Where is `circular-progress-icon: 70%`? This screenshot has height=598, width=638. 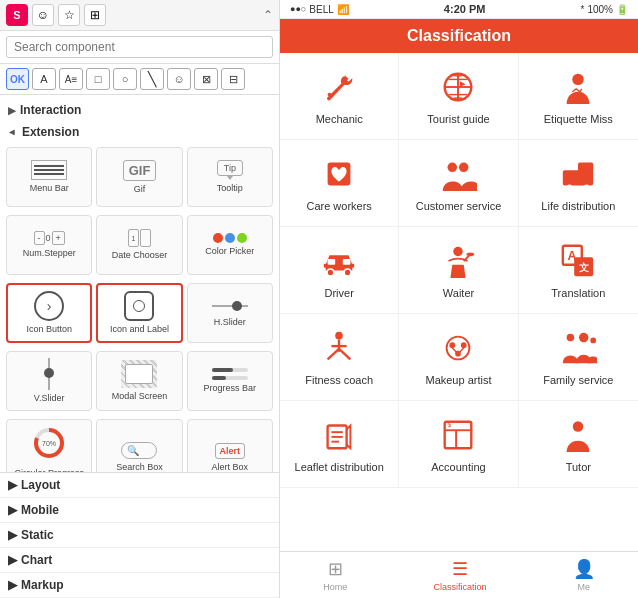
circular-progress-icon: 70% is located at coordinates (49, 446).